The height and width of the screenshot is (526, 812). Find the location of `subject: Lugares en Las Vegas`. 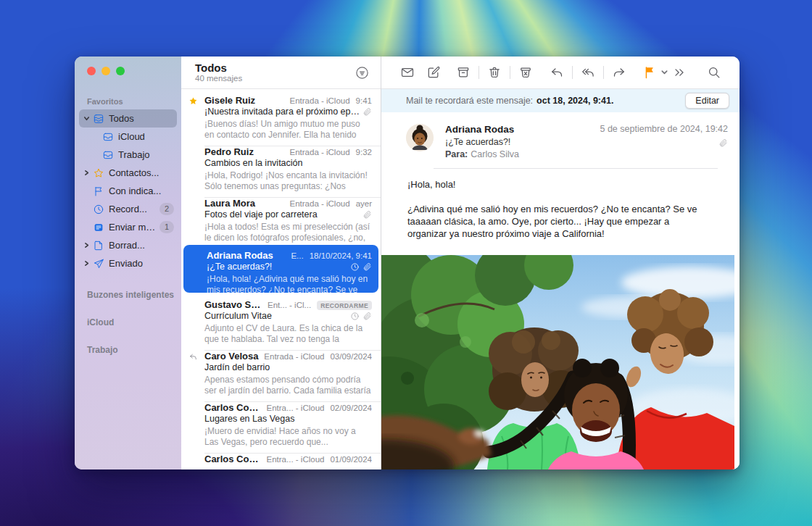

subject: Lugares en Las Vegas is located at coordinates (289, 419).